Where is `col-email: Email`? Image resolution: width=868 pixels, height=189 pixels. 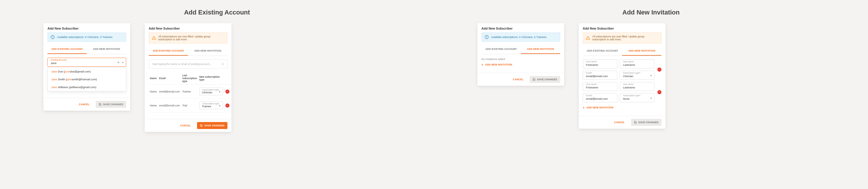
col-email: Email is located at coordinates (170, 78).